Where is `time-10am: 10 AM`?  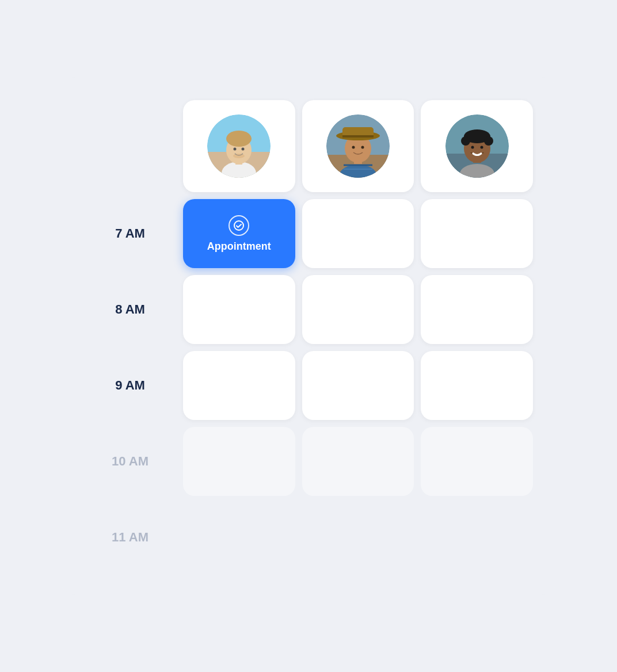 time-10am: 10 AM is located at coordinates (130, 461).